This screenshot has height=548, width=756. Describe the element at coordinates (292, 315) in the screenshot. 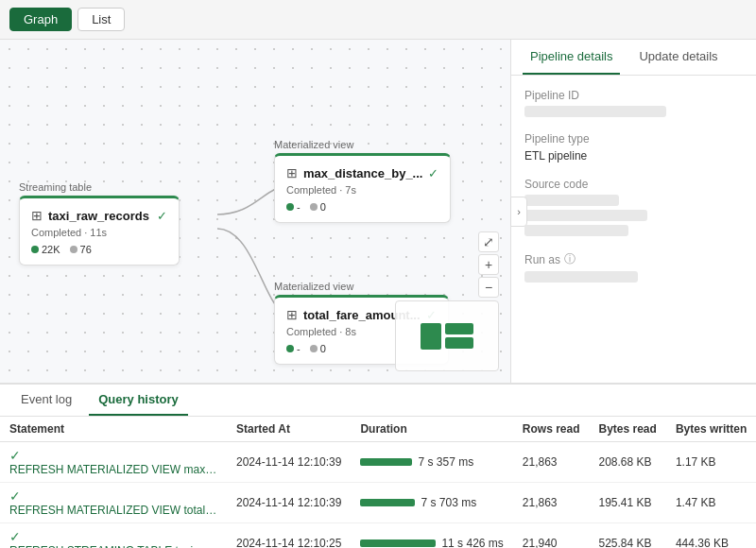

I see `mat2-table-icon: ⊞` at that location.